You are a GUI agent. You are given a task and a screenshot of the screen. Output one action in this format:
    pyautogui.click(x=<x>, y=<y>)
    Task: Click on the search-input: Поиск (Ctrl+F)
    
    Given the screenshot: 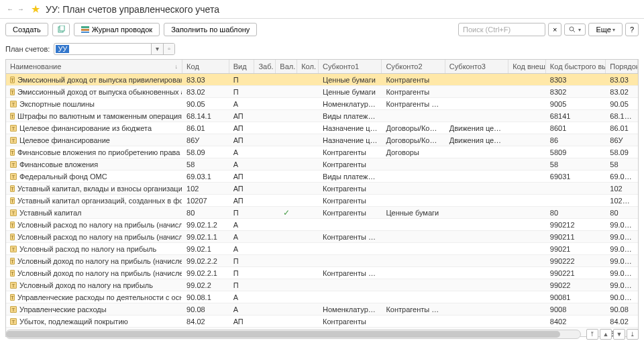 What is the action you would take?
    pyautogui.click(x=502, y=30)
    